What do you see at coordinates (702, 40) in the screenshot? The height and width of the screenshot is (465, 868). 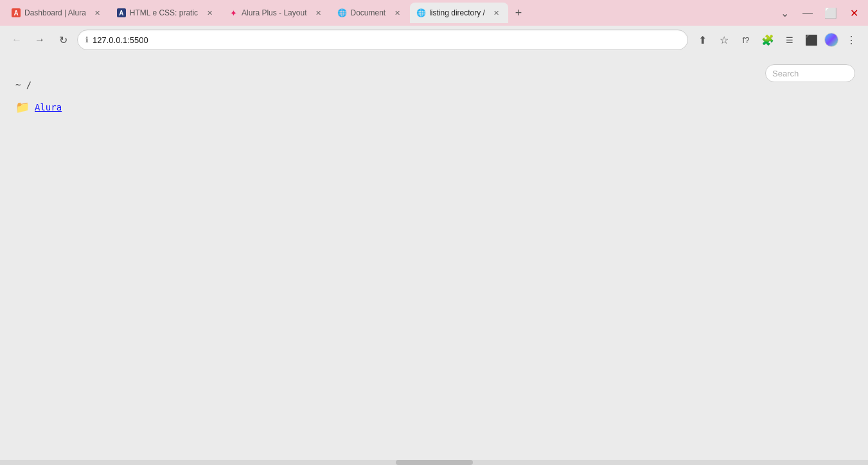 I see `share-button: ⬆` at bounding box center [702, 40].